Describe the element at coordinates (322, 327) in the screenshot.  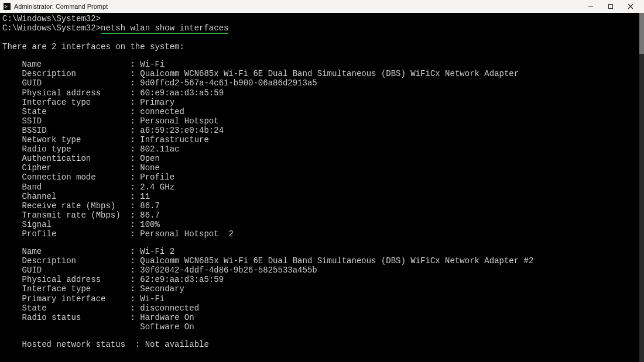
I see `field-row-continuation: Software On` at that location.